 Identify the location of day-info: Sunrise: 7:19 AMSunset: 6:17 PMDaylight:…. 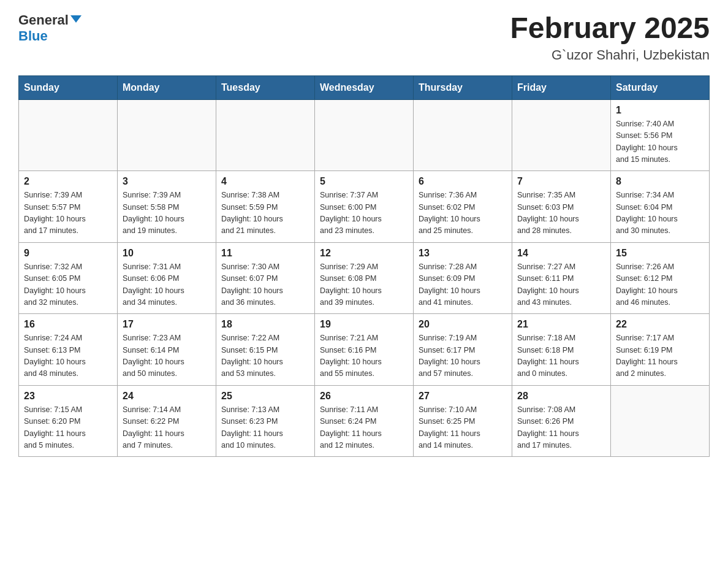
(463, 356).